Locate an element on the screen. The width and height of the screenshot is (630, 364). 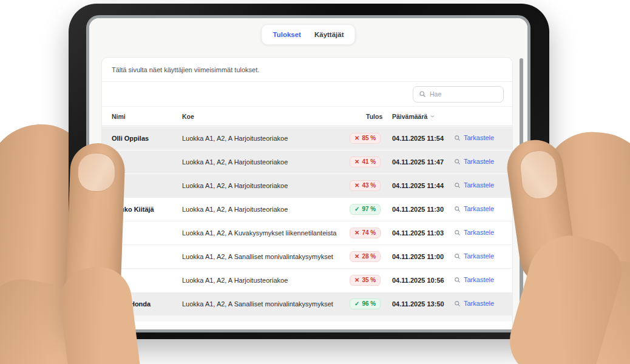
header-paivamaara-label: Päivämäärä is located at coordinates (410, 116).